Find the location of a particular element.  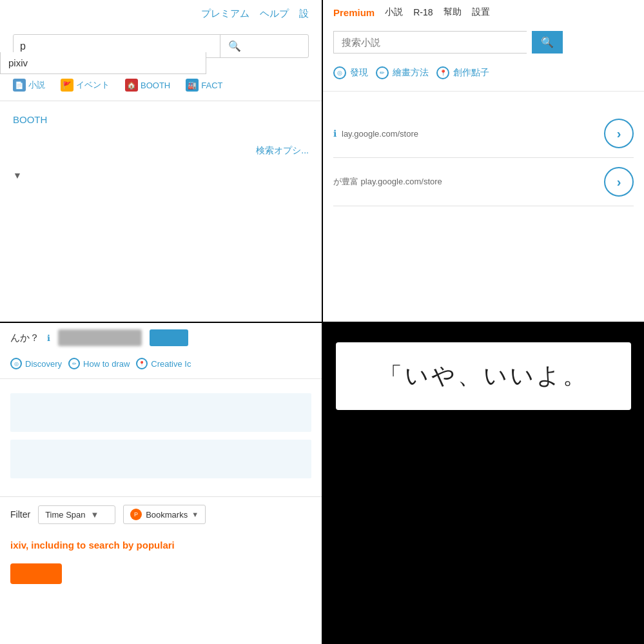

tr-creative-btn: 📍 創作點子 is located at coordinates (463, 73).